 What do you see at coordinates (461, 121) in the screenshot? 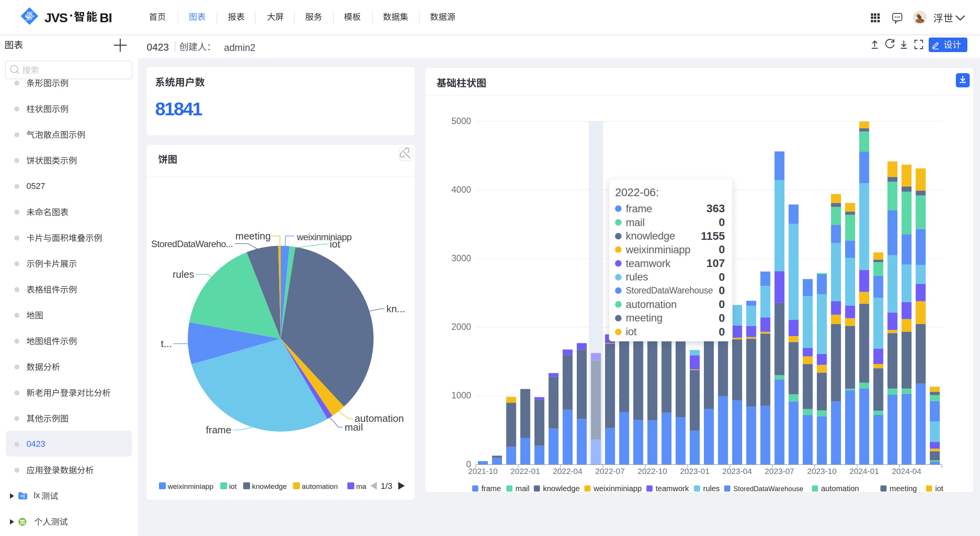
I see `svg-text: 5000` at bounding box center [461, 121].